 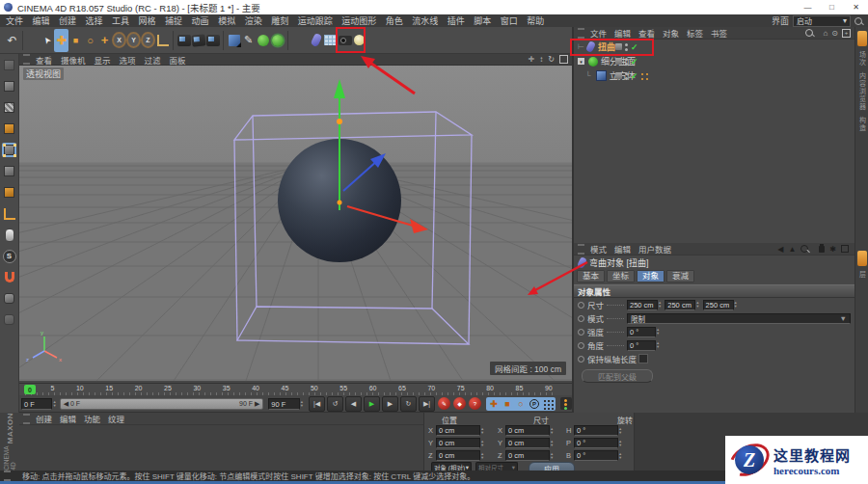 I want to click on tab-structure: 构造, so click(x=862, y=124).